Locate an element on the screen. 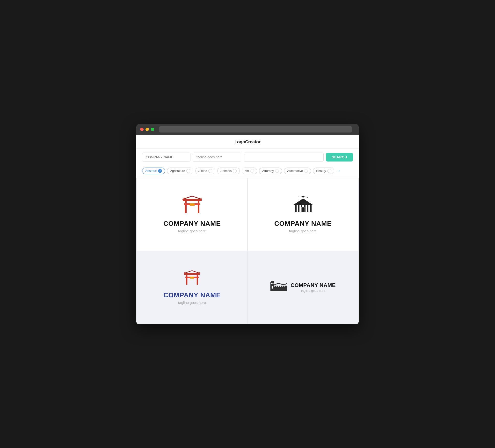  filter-chip-agriculture: Agriculture is located at coordinates (180, 171).